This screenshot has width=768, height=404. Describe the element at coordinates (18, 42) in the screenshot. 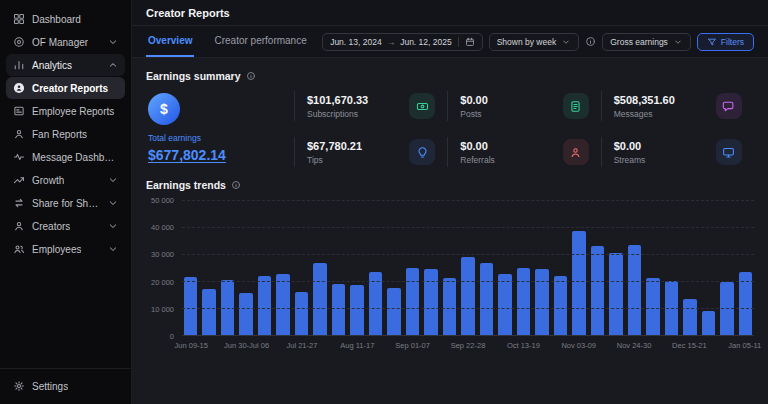

I see `of-manager-icon` at that location.